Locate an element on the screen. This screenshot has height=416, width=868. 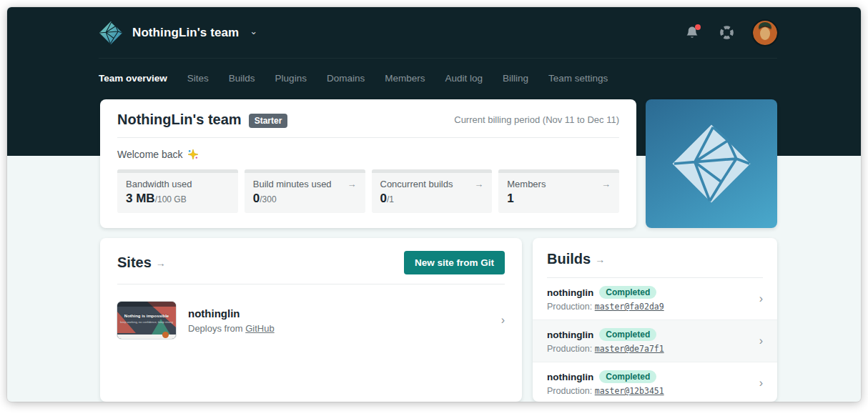
stat-denominator: /300 is located at coordinates (267, 199).